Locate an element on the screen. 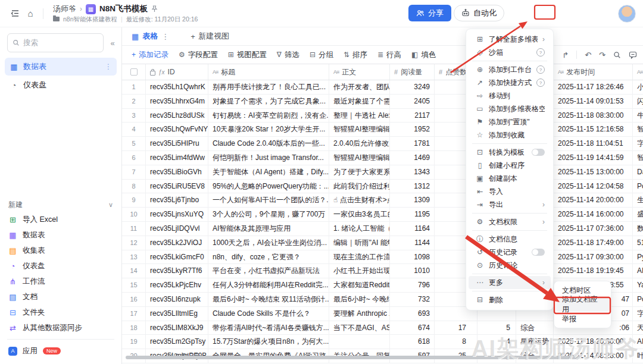  new-view-button: + 新建视图 is located at coordinates (210, 36).